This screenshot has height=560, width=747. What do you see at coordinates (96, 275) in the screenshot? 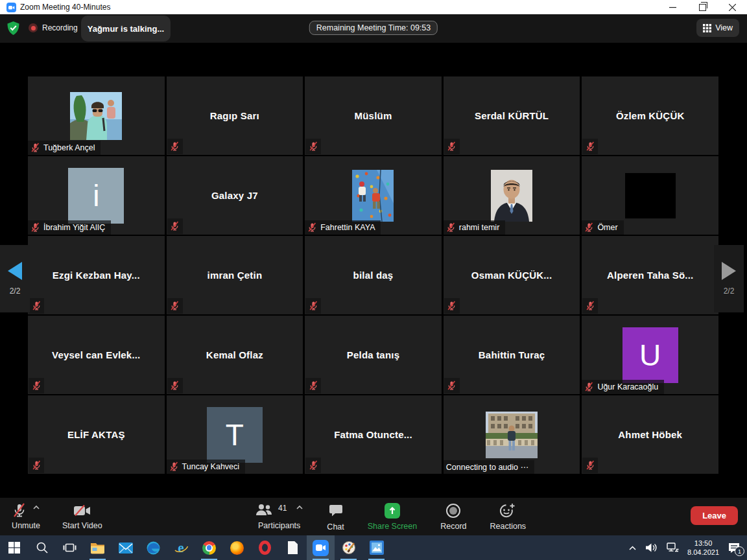
I see `participant-tile: Ezgi Kezban Hay...` at bounding box center [96, 275].